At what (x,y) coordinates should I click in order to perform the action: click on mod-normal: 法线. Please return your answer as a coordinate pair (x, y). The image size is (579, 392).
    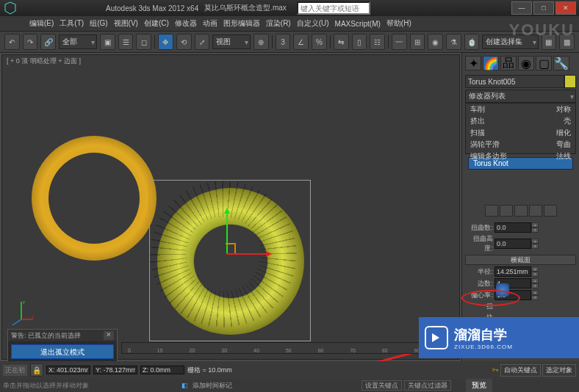
    Looking at the image, I should click on (564, 156).